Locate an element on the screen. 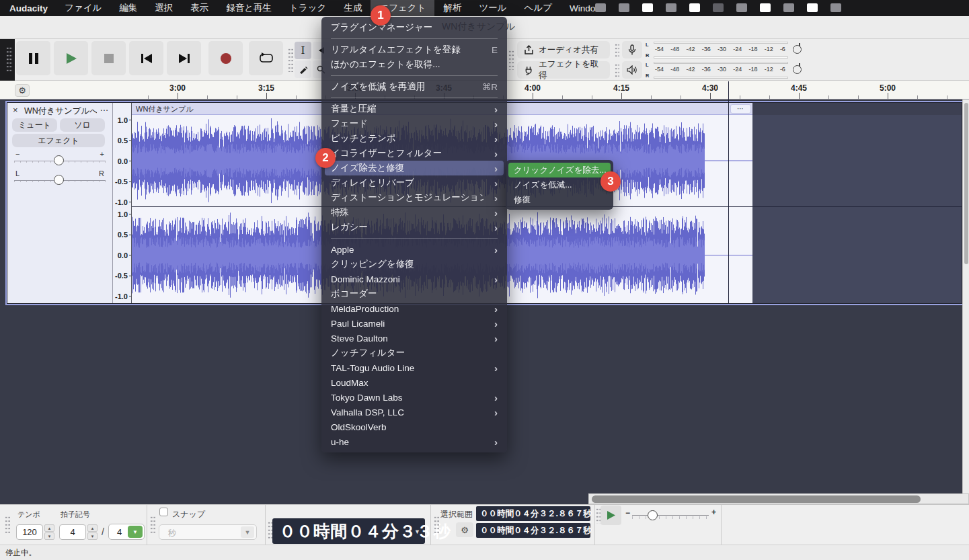 The width and height of the screenshot is (969, 560). effects-menu-item: ディレイとリバーブ › is located at coordinates (414, 183).